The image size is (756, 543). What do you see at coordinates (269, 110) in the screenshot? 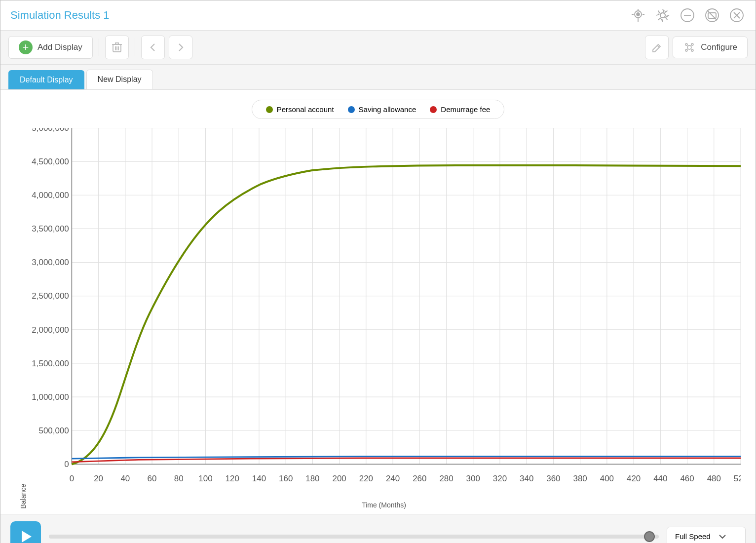
I see `legend-dot-personal` at bounding box center [269, 110].